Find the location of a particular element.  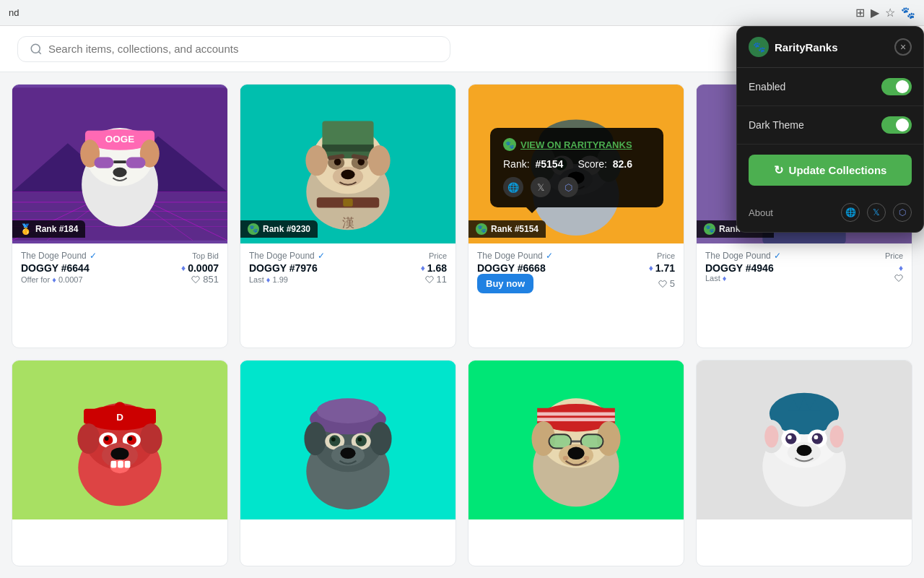

svg-text: D is located at coordinates (120, 418).